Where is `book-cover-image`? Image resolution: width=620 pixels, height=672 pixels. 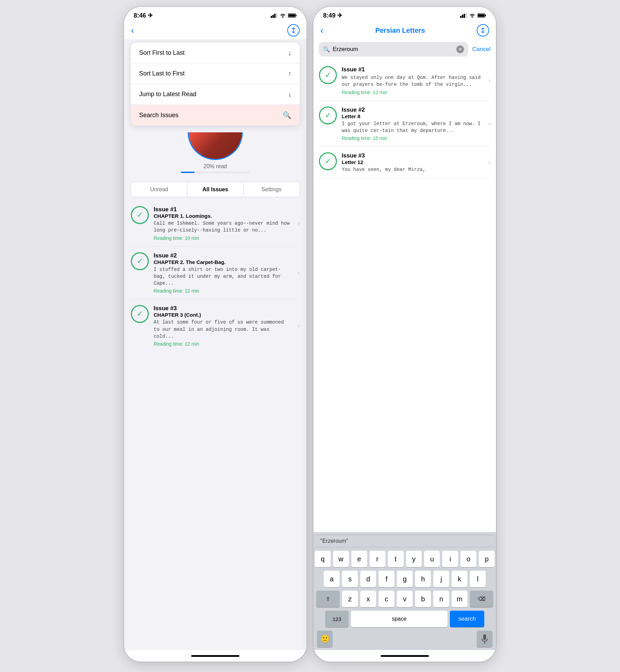 book-cover-image is located at coordinates (216, 146).